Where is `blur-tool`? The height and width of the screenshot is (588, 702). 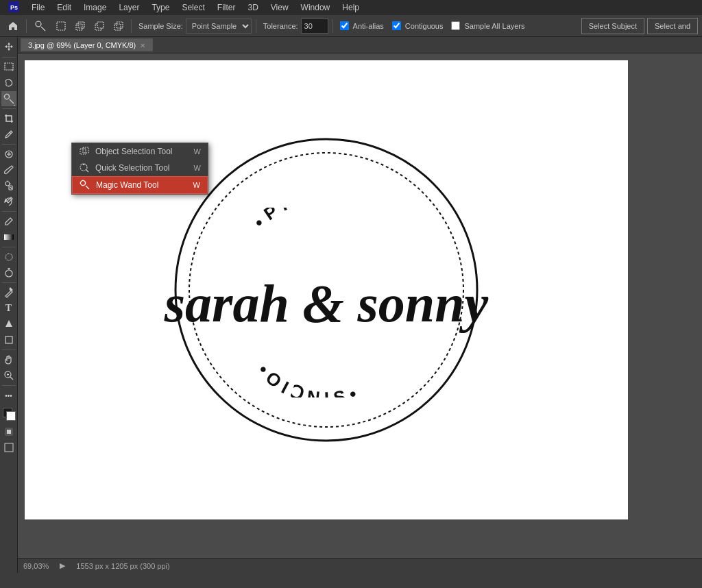 blur-tool is located at coordinates (9, 257).